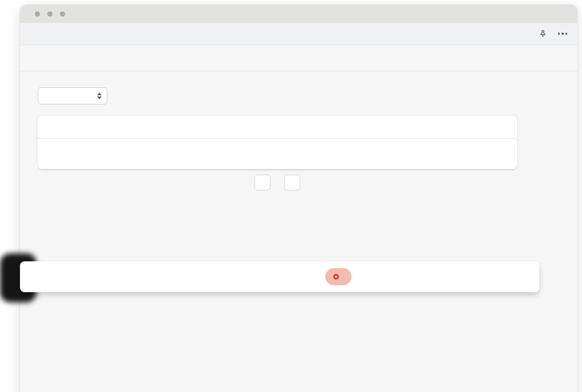 This screenshot has height=392, width=582. I want to click on magnified-row-callout, so click(280, 277).